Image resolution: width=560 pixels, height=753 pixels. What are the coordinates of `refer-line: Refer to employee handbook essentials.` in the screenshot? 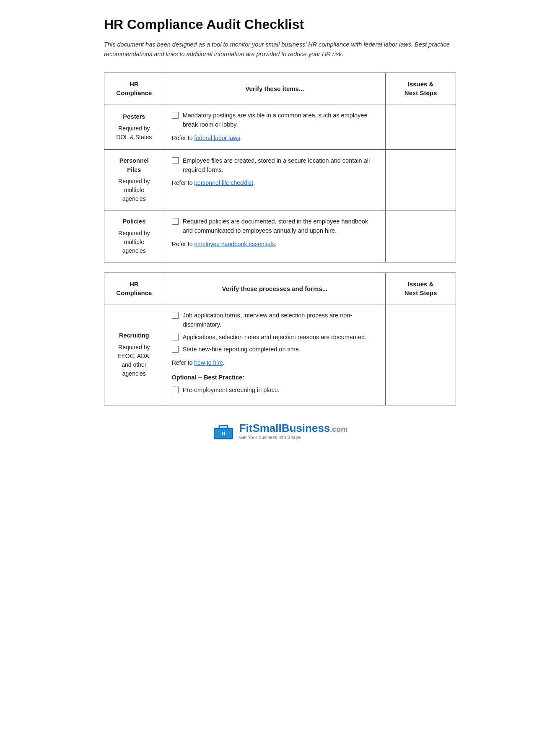 It's located at (275, 244).